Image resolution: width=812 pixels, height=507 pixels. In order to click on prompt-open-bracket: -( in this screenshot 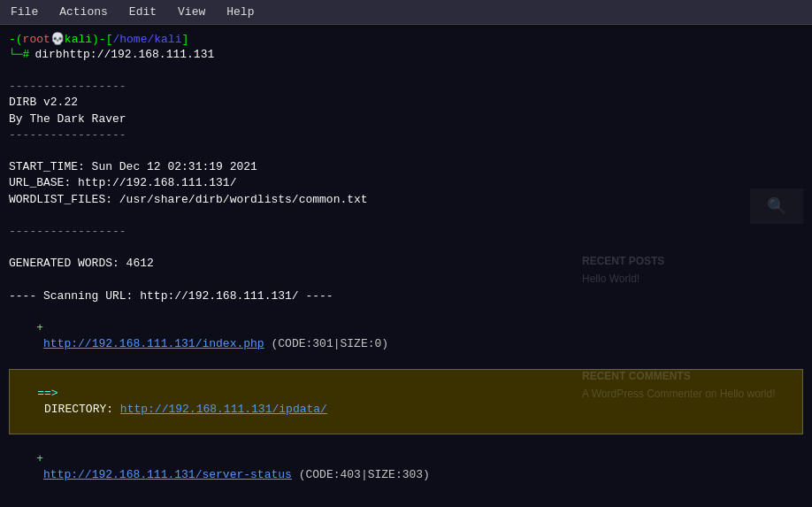, I will do `click(16, 39)`.